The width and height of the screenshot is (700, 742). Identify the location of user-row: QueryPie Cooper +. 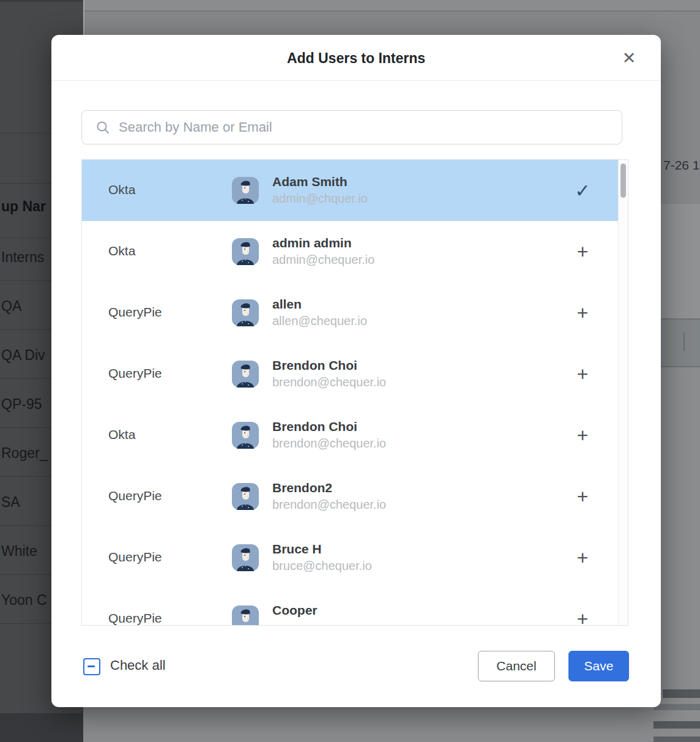
(350, 607).